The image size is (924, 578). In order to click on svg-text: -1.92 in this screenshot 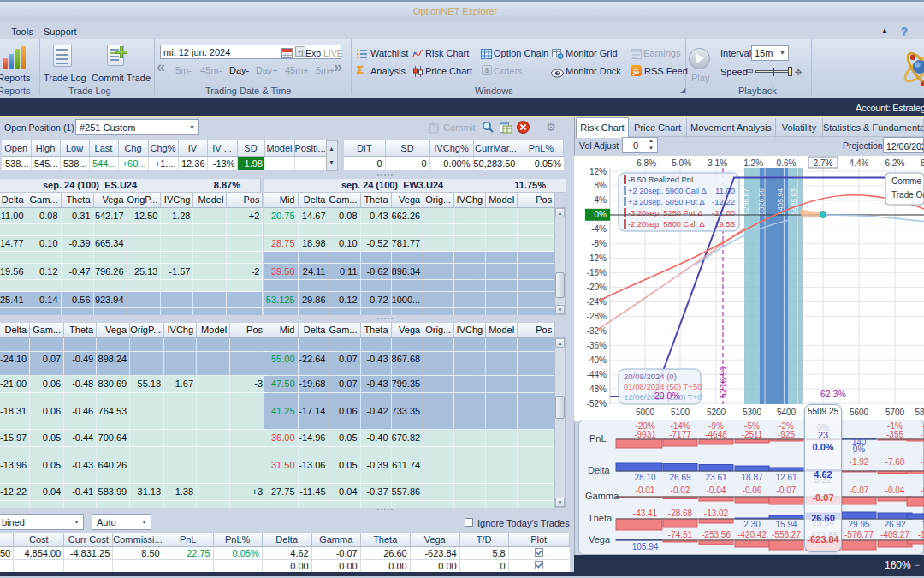, I will do `click(859, 462)`.